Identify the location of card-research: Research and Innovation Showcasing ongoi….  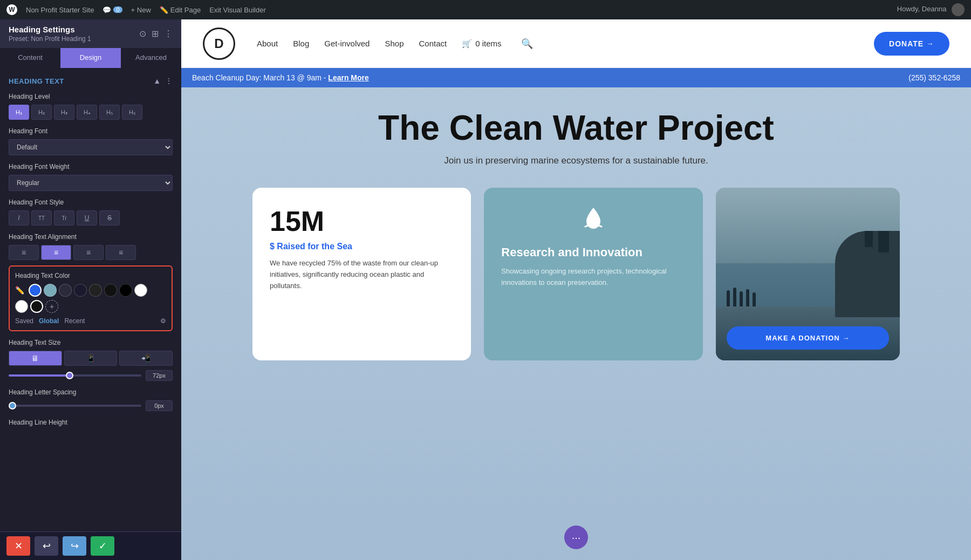
(593, 274).